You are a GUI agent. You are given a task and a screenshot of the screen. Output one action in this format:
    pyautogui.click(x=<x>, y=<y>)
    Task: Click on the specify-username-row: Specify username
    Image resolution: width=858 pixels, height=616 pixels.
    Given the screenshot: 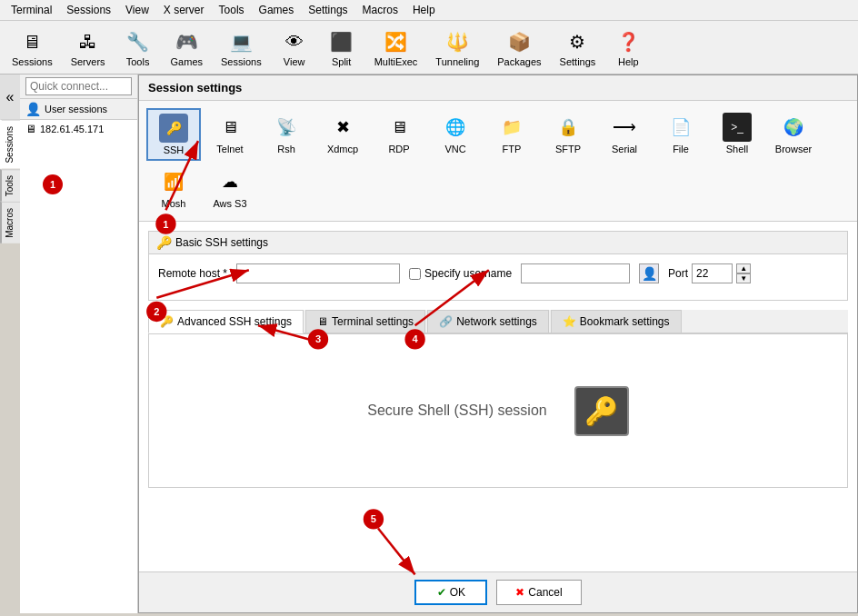 What is the action you would take?
    pyautogui.click(x=460, y=273)
    